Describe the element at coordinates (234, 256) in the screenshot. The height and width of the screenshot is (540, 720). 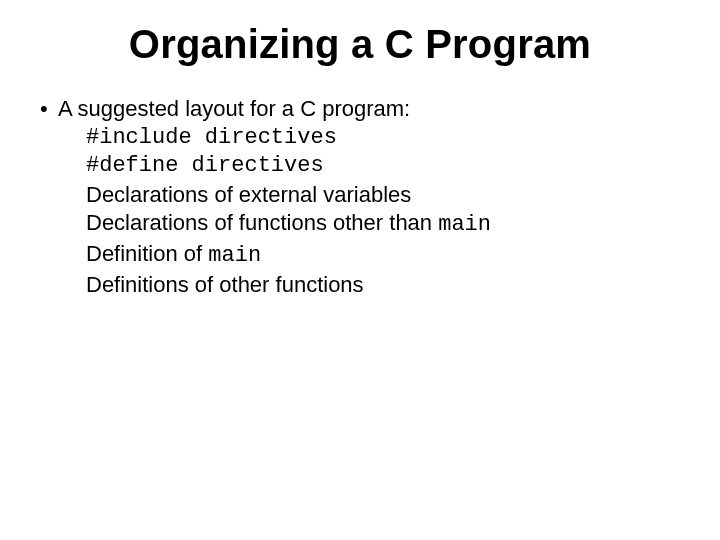
I see `code-main-2: main` at that location.